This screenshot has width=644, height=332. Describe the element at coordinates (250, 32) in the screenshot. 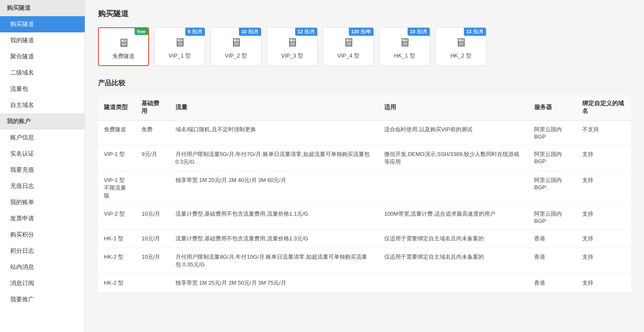

I see `tunnel-card-badge-2: 10 元/月` at that location.